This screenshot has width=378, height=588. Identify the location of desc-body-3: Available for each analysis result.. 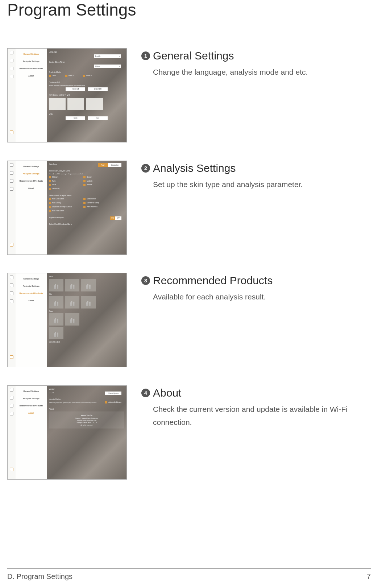
(262, 297).